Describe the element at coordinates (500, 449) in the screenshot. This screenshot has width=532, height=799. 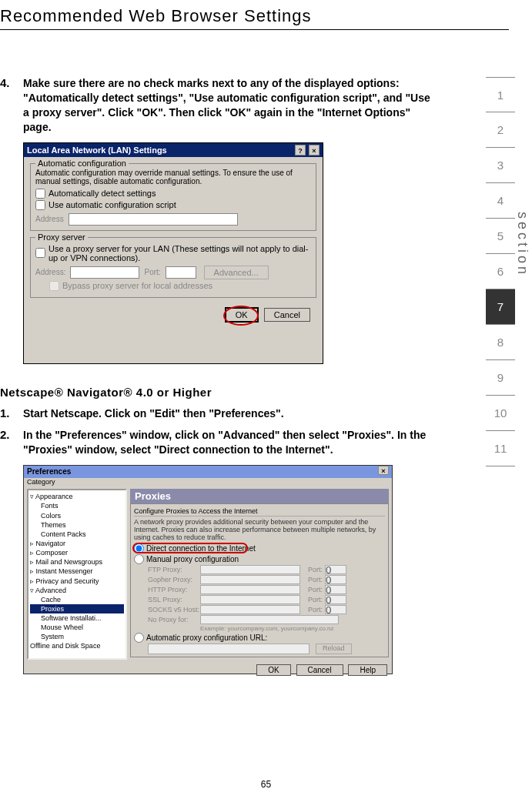
I see `section-tab-11: 11` at that location.